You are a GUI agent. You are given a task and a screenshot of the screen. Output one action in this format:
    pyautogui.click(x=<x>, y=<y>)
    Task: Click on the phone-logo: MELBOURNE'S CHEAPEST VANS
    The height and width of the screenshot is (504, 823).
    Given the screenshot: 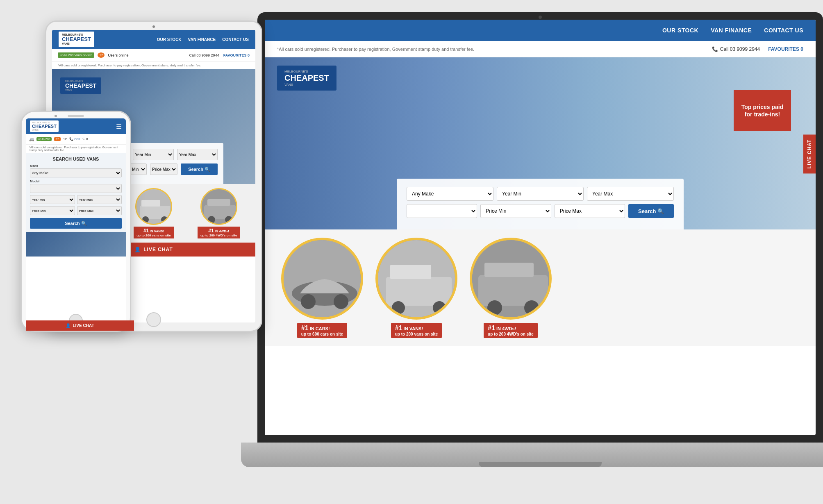 What is the action you would take?
    pyautogui.click(x=44, y=126)
    